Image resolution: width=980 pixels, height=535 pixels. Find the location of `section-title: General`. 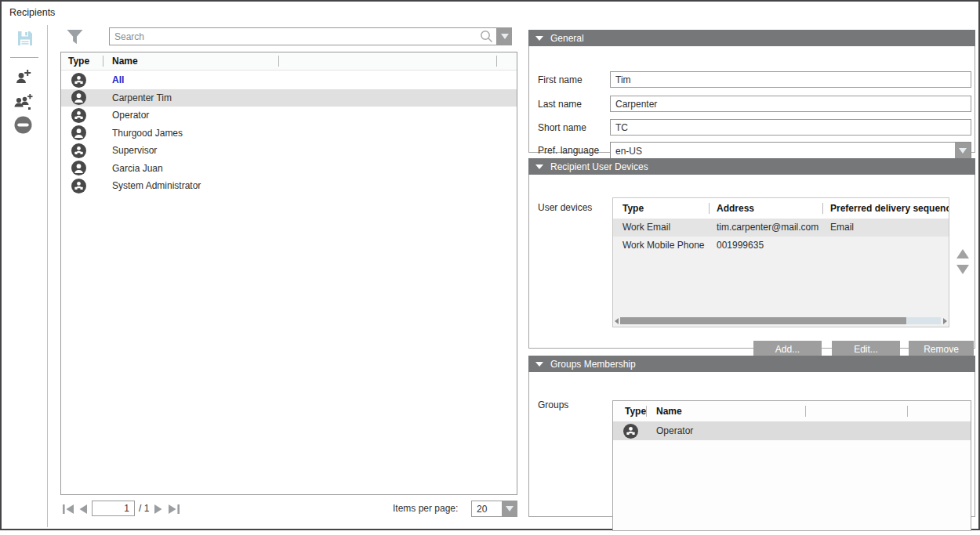

section-title: General is located at coordinates (568, 38).